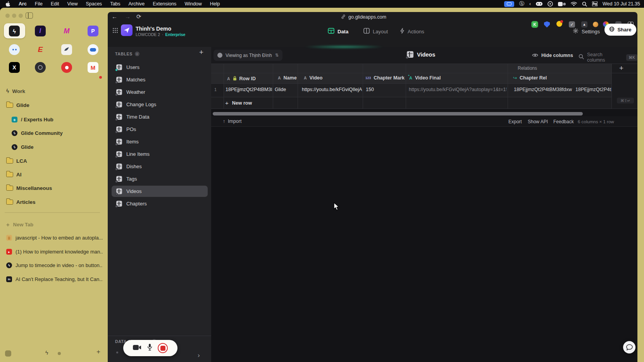  What do you see at coordinates (160, 142) in the screenshot?
I see `table-item-items: Items` at bounding box center [160, 142].